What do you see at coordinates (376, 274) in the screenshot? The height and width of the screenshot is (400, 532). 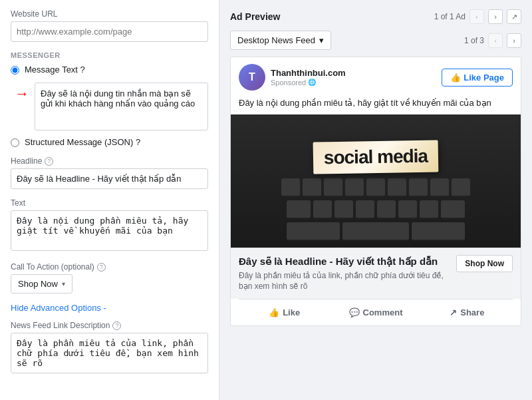 I see `ad-bottom-row: Đây sẽ là Headline - Hãy viết thật hấp d…` at bounding box center [376, 274].